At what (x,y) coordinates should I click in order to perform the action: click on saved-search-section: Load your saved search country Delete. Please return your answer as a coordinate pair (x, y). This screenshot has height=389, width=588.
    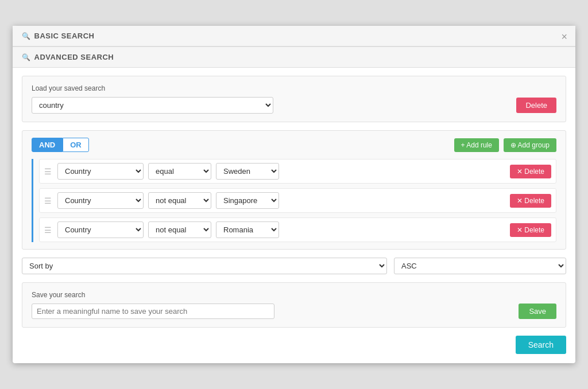
    Looking at the image, I should click on (294, 99).